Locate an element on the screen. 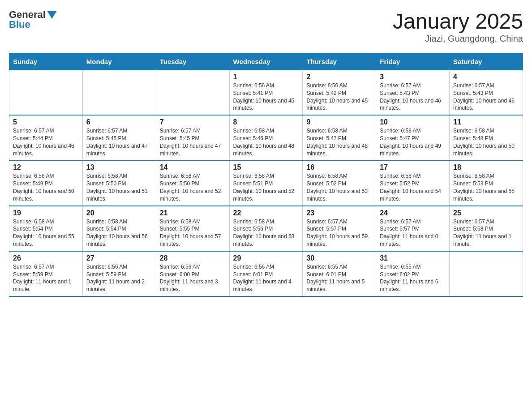 The image size is (532, 411). day-info: Sunrise: 6:57 AMSunset: 5:59 PMDaylight:… is located at coordinates (46, 278).